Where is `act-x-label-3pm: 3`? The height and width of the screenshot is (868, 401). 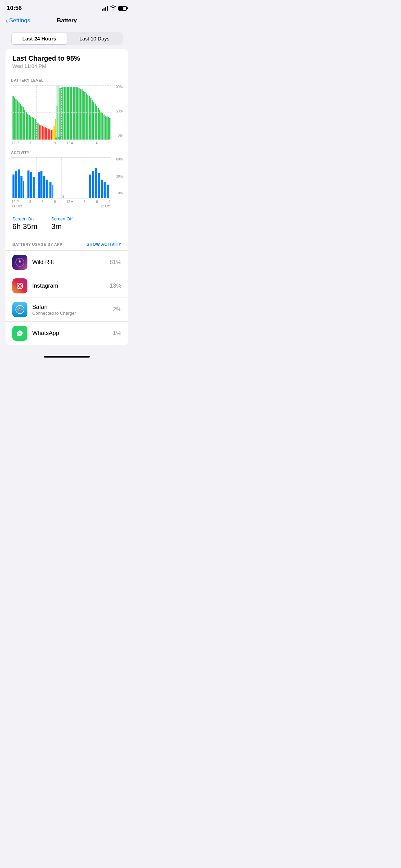
act-x-label-3pm: 3 is located at coordinates (30, 202).